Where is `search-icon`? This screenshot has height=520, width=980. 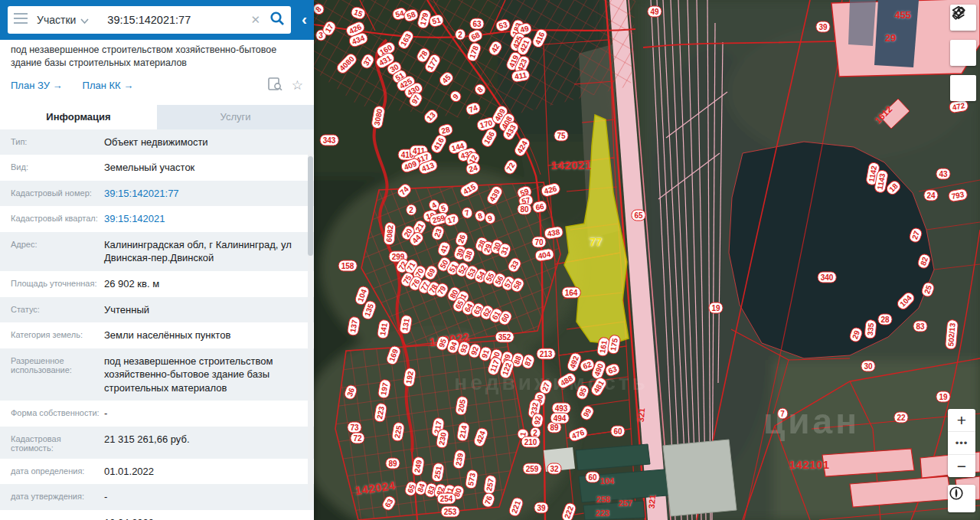 search-icon is located at coordinates (277, 20).